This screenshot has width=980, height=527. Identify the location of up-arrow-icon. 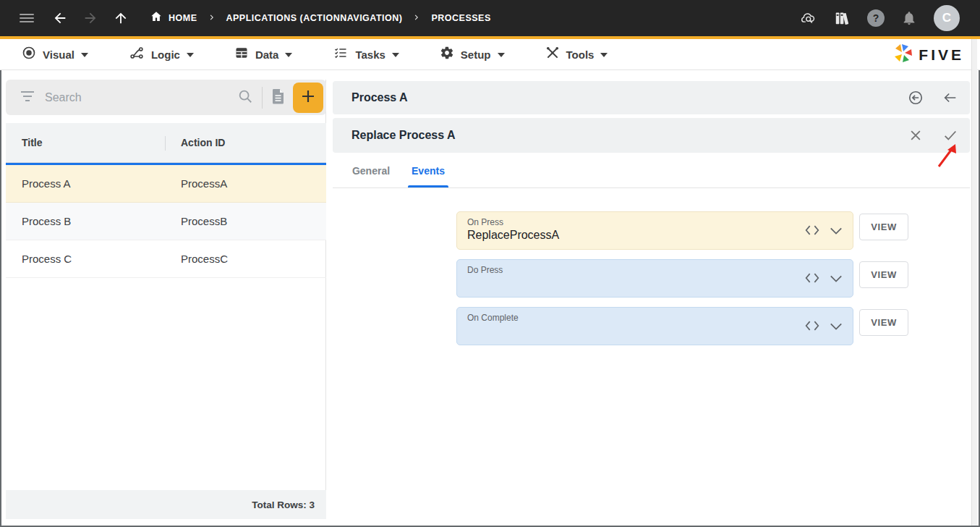
(121, 18).